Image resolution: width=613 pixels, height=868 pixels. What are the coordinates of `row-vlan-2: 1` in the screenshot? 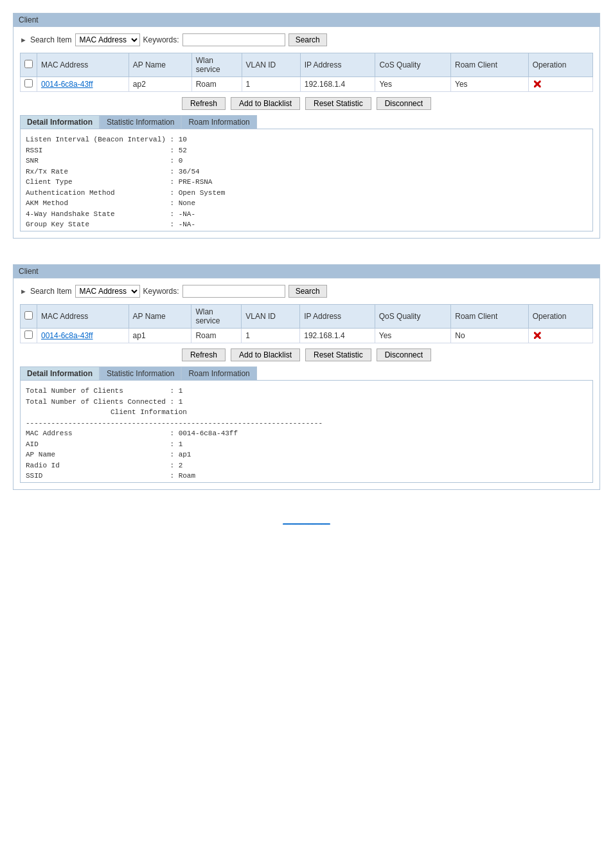 It's located at (271, 336).